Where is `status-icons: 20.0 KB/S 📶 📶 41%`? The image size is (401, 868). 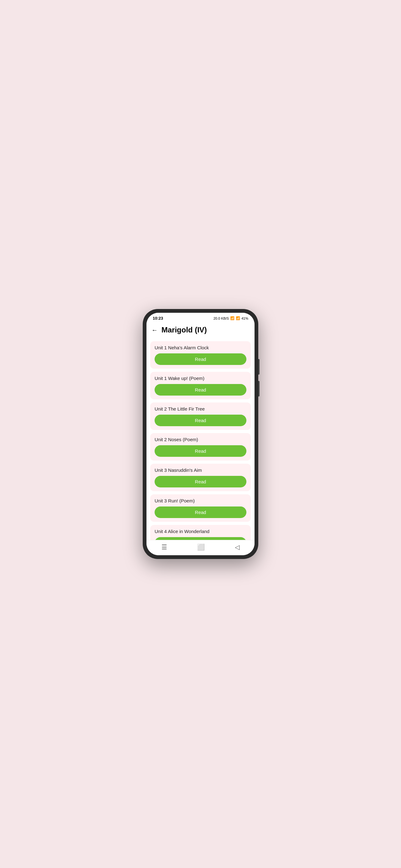
status-icons: 20.0 KB/S 📶 📶 41% is located at coordinates (231, 318).